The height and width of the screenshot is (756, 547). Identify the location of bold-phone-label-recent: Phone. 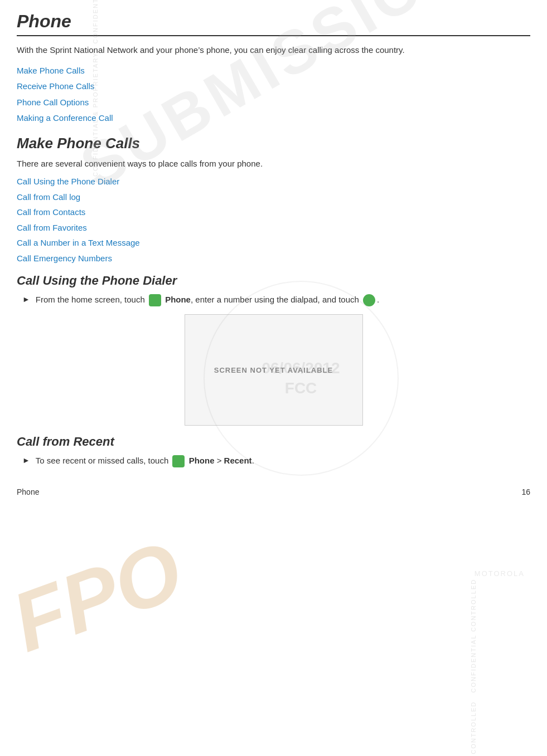
(202, 460).